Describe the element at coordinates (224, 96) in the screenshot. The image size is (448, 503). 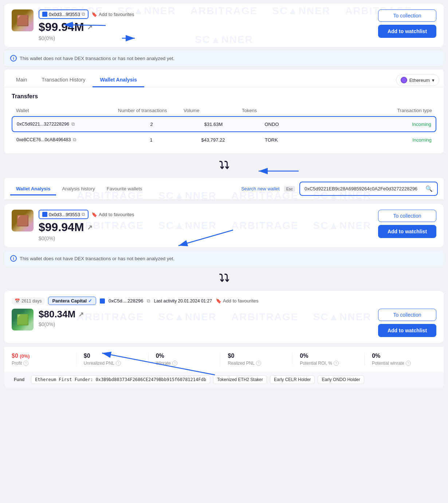
I see `transfers-title: Transfers` at that location.